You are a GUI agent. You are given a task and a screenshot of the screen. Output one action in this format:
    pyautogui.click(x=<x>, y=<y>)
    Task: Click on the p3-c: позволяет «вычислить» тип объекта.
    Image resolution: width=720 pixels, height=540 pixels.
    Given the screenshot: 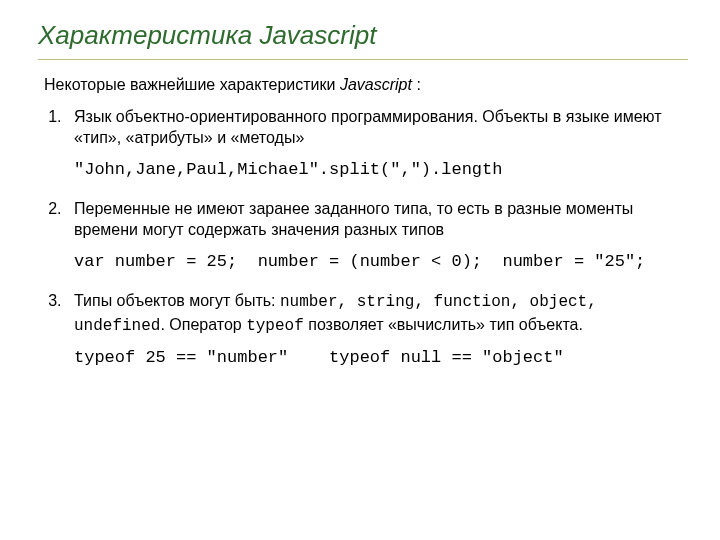 What is the action you would take?
    pyautogui.click(x=444, y=324)
    